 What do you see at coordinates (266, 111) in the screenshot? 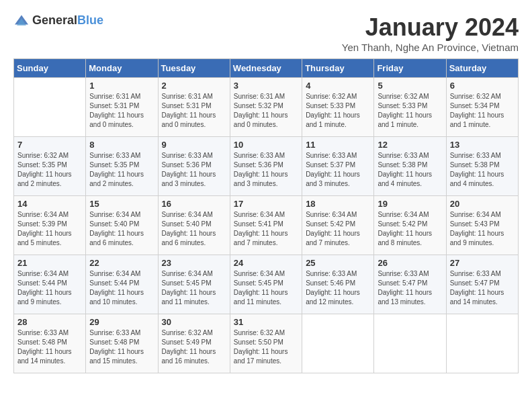
I see `day-info: Sunrise: 6:31 AMSunset: 5:32 PMDaylight:…` at bounding box center [266, 111].